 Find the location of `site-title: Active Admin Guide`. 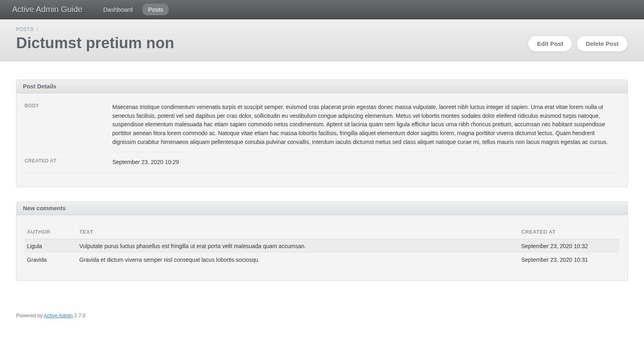

site-title: Active Admin Guide is located at coordinates (47, 10).